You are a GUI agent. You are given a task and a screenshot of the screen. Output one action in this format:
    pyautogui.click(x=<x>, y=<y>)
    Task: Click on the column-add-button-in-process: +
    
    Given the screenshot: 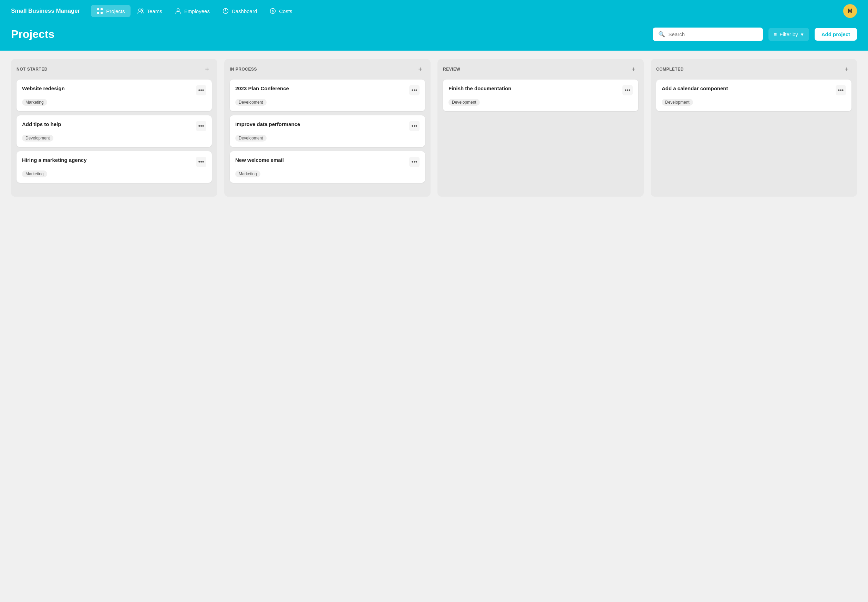 What is the action you would take?
    pyautogui.click(x=420, y=69)
    